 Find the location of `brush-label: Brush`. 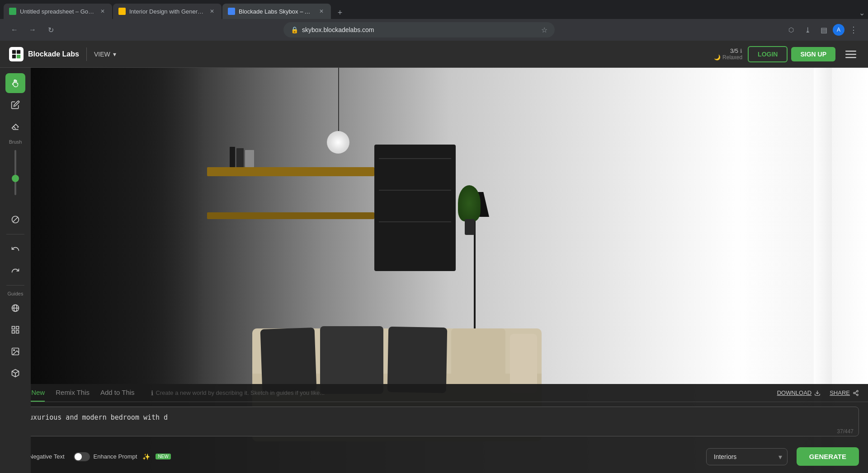

brush-label: Brush is located at coordinates (15, 142).